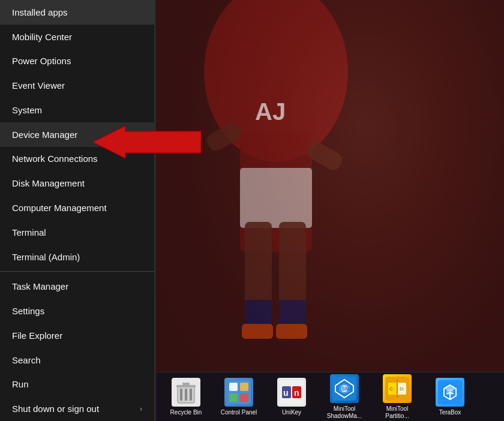 Image resolution: width=504 pixels, height=421 pixels. What do you see at coordinates (397, 389) in the screenshot?
I see `minitool-partition-icon: C: D:` at bounding box center [397, 389].